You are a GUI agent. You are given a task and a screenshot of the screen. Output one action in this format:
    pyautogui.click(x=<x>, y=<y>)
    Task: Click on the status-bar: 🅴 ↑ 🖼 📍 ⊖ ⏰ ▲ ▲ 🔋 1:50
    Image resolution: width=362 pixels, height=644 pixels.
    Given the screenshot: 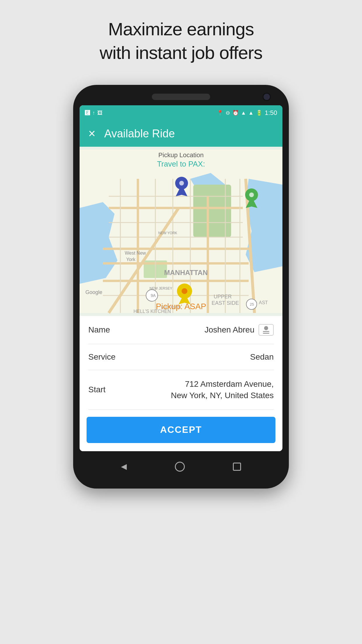 What is the action you would take?
    pyautogui.click(x=181, y=113)
    